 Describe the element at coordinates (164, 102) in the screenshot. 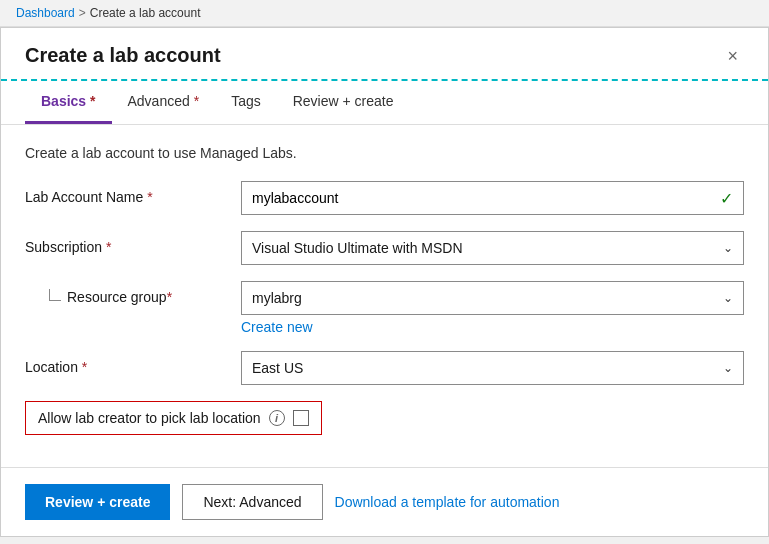

I see `tab-advanced: Advanced *` at that location.